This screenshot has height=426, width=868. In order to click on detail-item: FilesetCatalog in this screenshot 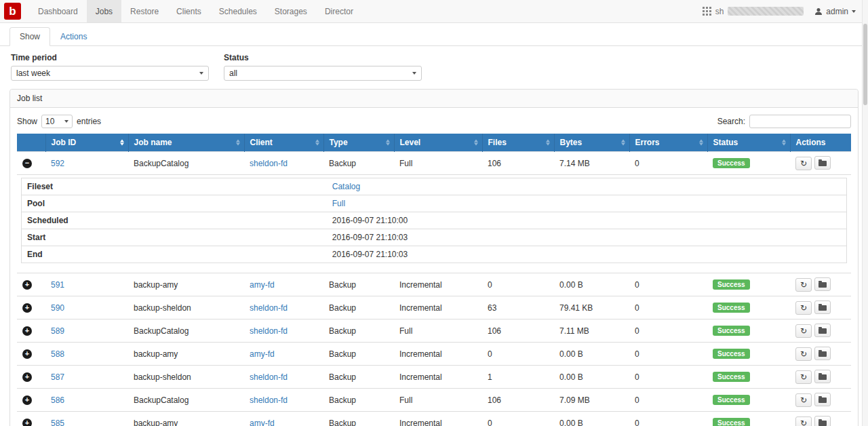, I will do `click(434, 187)`.